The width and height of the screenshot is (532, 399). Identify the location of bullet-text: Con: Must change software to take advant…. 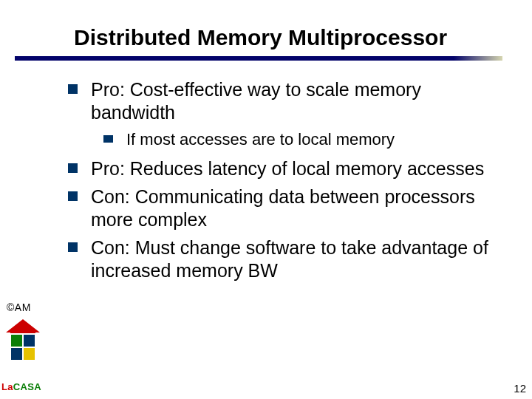
(297, 259).